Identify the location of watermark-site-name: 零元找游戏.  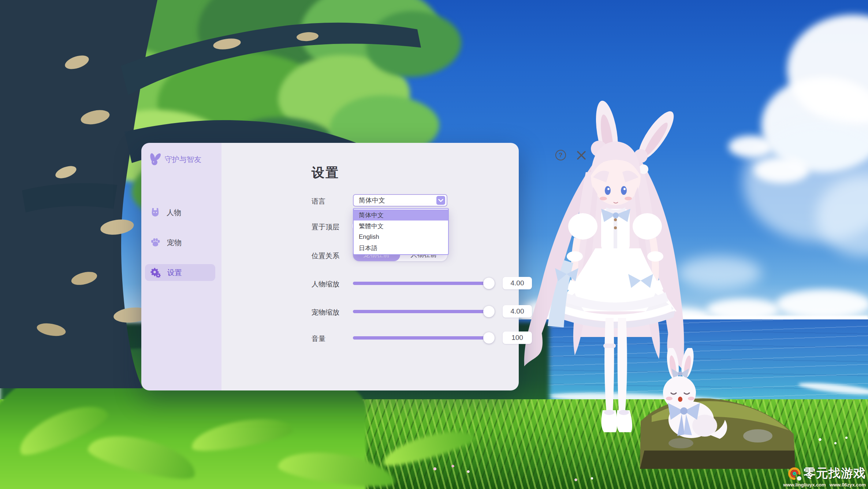
(835, 473).